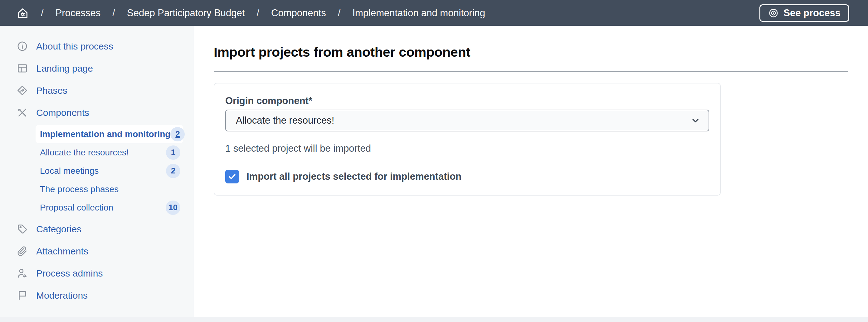 This screenshot has height=322, width=868. Describe the element at coordinates (110, 171) in the screenshot. I see `subnav-item-local-meetings: Local meetings 2` at that location.